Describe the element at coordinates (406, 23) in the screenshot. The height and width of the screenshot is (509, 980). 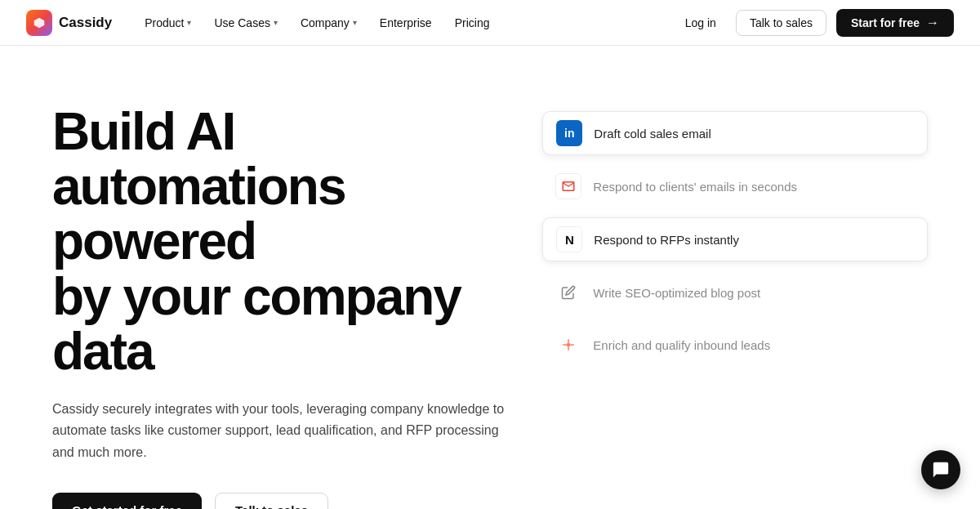
I see `nav-enterprise: Enterprise` at that location.